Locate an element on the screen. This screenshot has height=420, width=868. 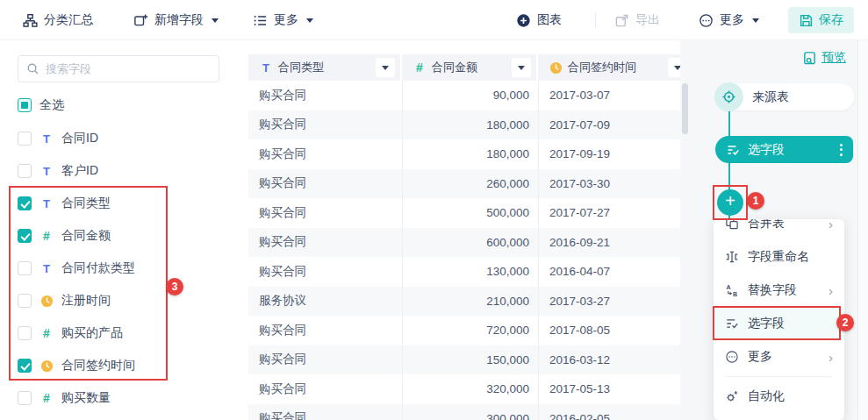
menu-item-4: 选字段 is located at coordinates (779, 324).